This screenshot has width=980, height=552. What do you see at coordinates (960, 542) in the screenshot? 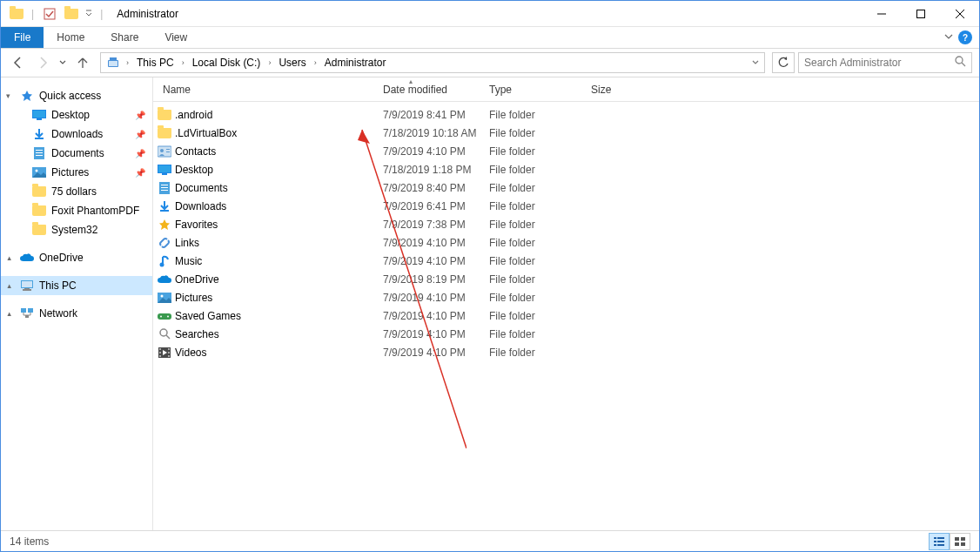
I see `view-thumbnails-button` at bounding box center [960, 542].